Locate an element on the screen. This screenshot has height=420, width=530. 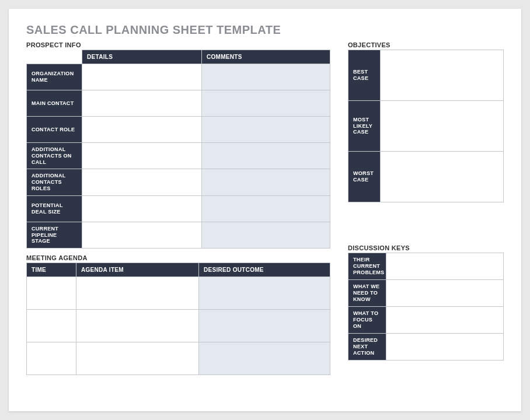
row-label: CURRENT PIPELINE STAGE is located at coordinates (55, 235).